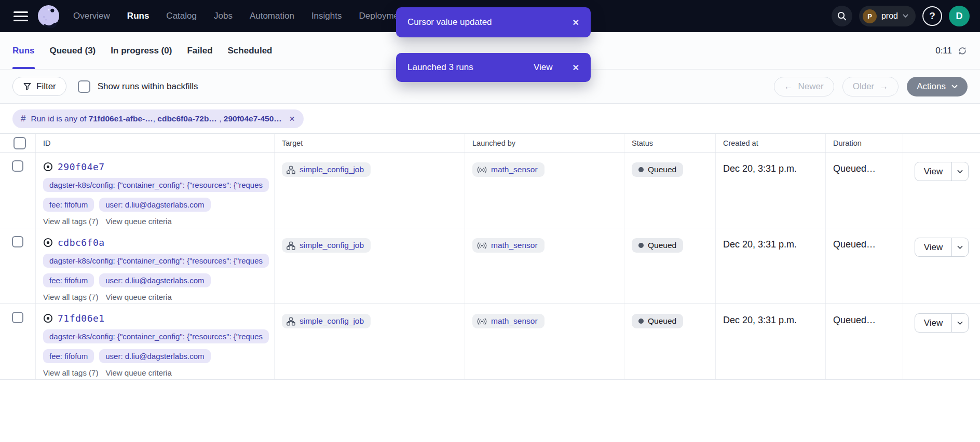 The image size is (980, 442). What do you see at coordinates (942, 341) in the screenshot?
I see `row-actions-cell: View` at bounding box center [942, 341].